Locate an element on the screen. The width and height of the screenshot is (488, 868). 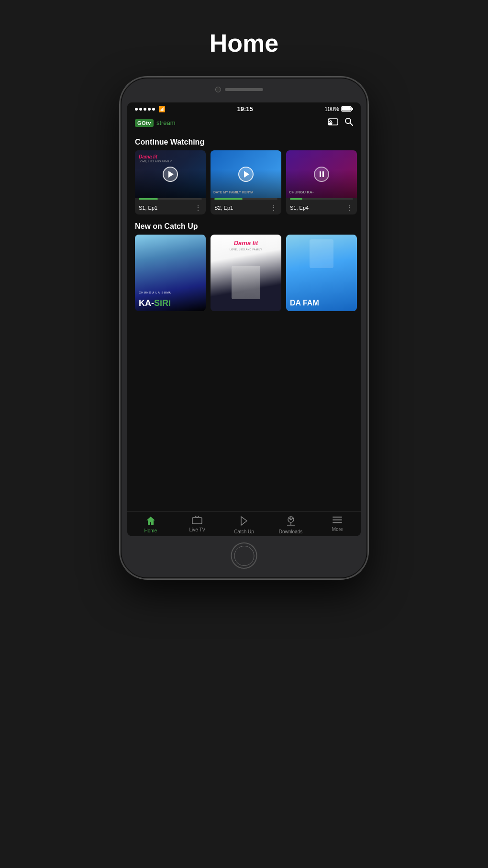
battery-percent: 100% is located at coordinates (332, 109).